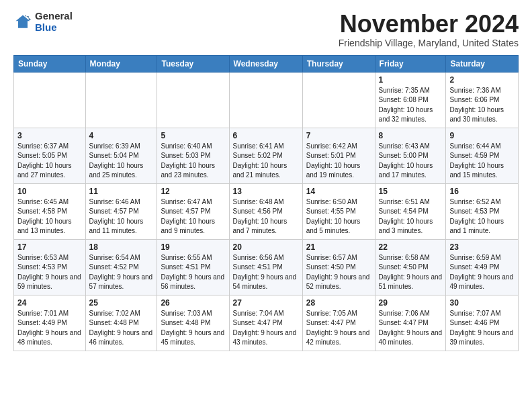  Describe the element at coordinates (482, 247) in the screenshot. I see `day-number: 23` at that location.